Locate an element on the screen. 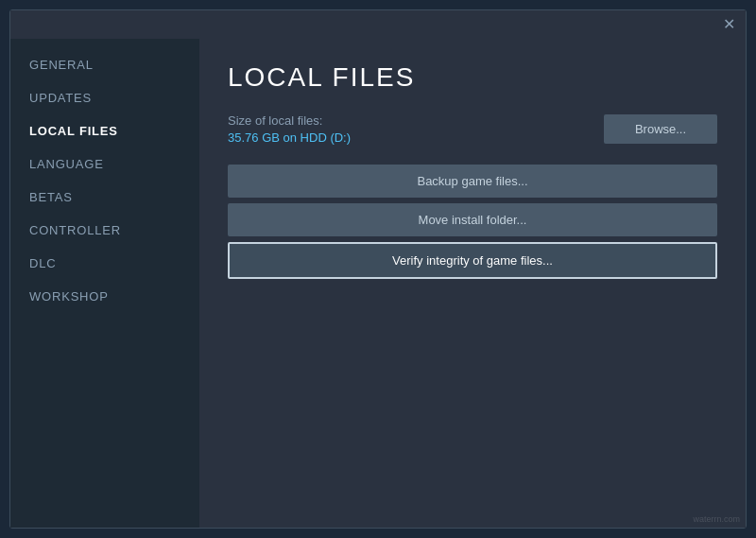 This screenshot has width=756, height=538. close-button: ✕ is located at coordinates (729, 25).